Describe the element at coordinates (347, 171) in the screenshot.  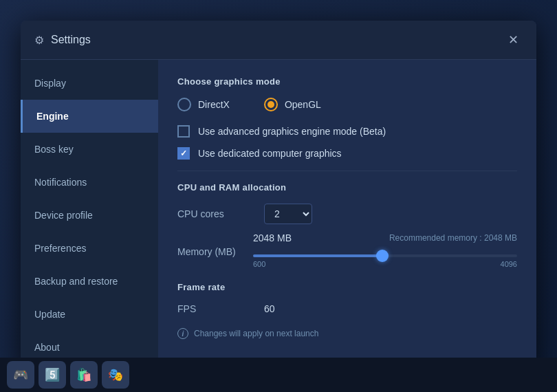
I see `section-divider` at that location.